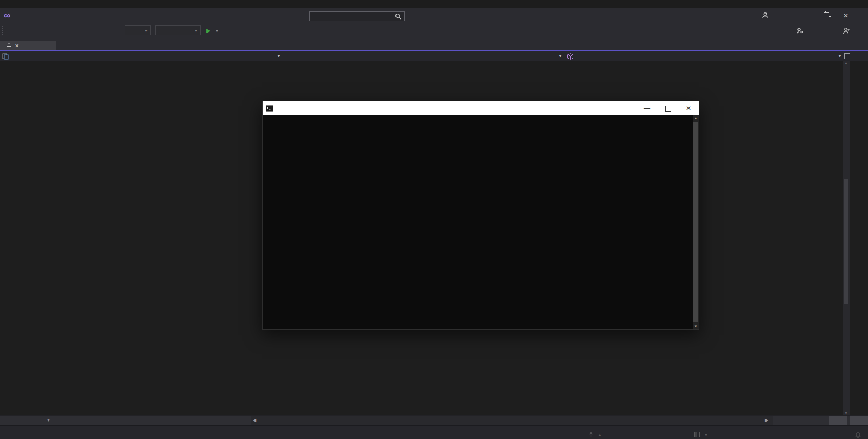  Describe the element at coordinates (178, 30) in the screenshot. I see `solution-platforms-combobox: ▼` at that location.